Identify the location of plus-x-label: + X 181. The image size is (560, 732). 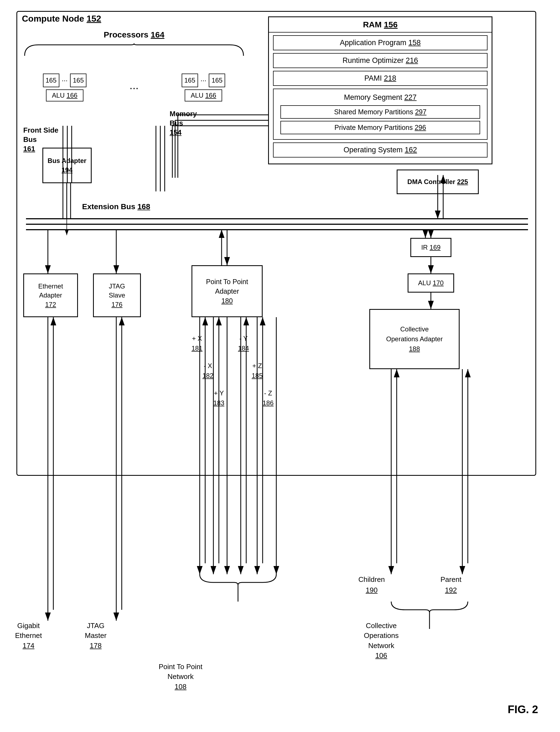
(197, 343).